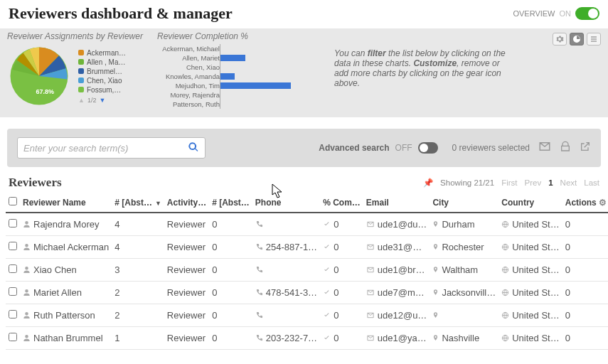 This screenshot has width=608, height=364. Describe the element at coordinates (587, 14) in the screenshot. I see `toggle-on-icon` at that location.